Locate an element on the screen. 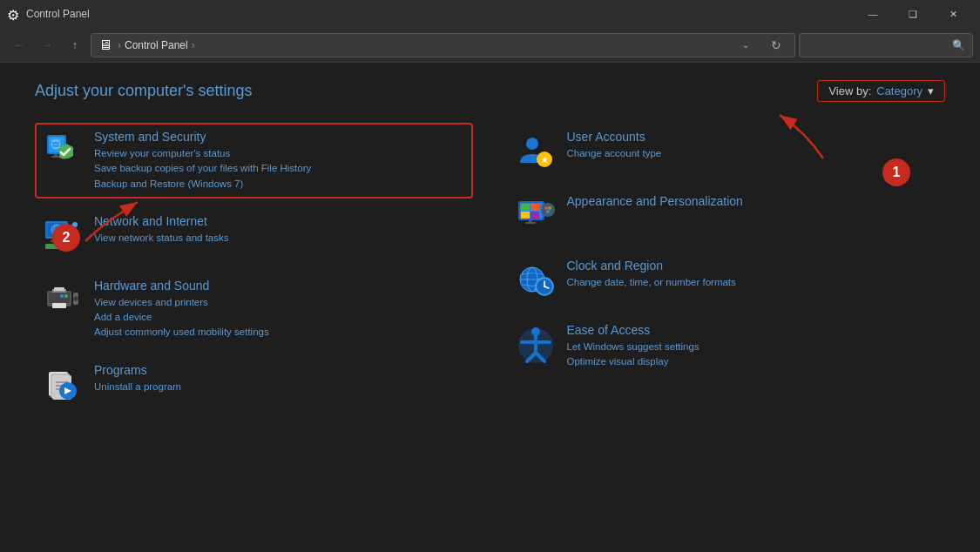 This screenshot has height=552, width=980. user-accounts-title: User Accounts is located at coordinates (753, 137).